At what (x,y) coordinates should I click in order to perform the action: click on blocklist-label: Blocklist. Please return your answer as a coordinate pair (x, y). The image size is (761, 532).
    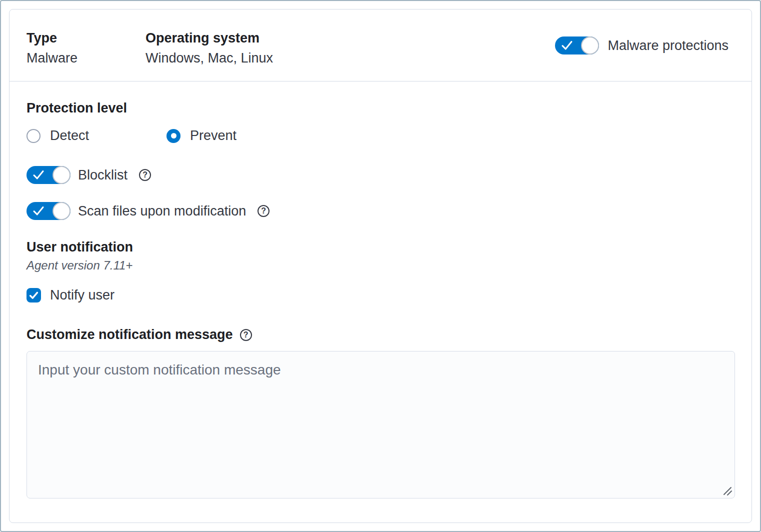
    Looking at the image, I should click on (103, 175).